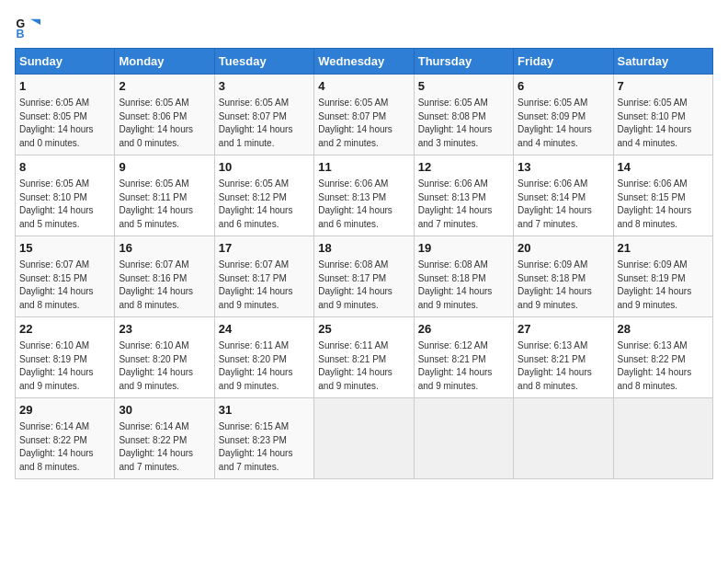 The width and height of the screenshot is (728, 563). Describe the element at coordinates (164, 329) in the screenshot. I see `day-number: 23` at that location.